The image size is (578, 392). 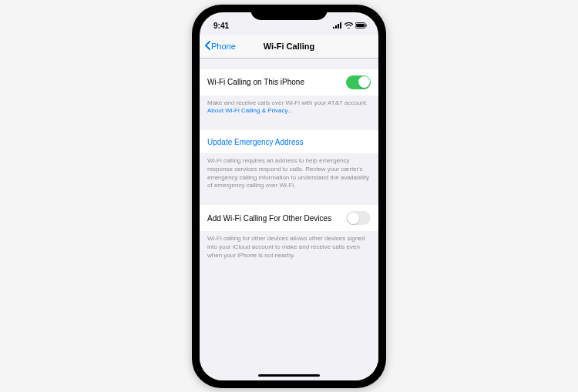 I want to click on wifi-icon, so click(x=348, y=26).